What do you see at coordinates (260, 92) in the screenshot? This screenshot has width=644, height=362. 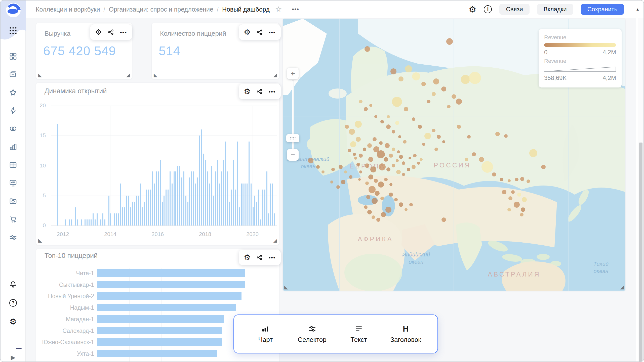 I see `widget-toolbar: ⚙ •••` at bounding box center [260, 92].